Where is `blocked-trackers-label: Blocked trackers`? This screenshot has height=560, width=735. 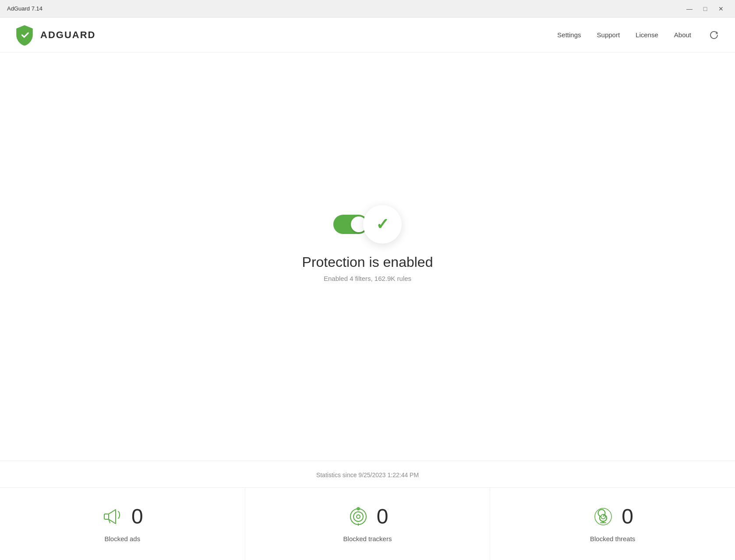 blocked-trackers-label: Blocked trackers is located at coordinates (368, 539).